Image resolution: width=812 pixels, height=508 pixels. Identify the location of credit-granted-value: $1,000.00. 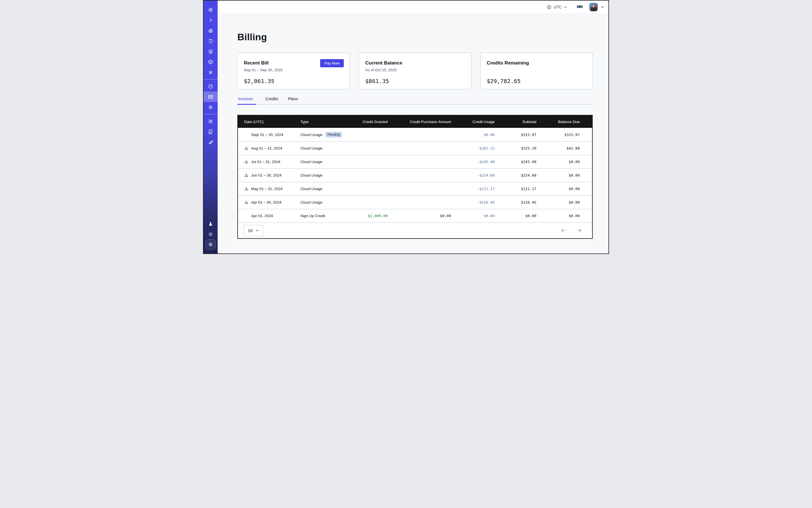
(370, 216).